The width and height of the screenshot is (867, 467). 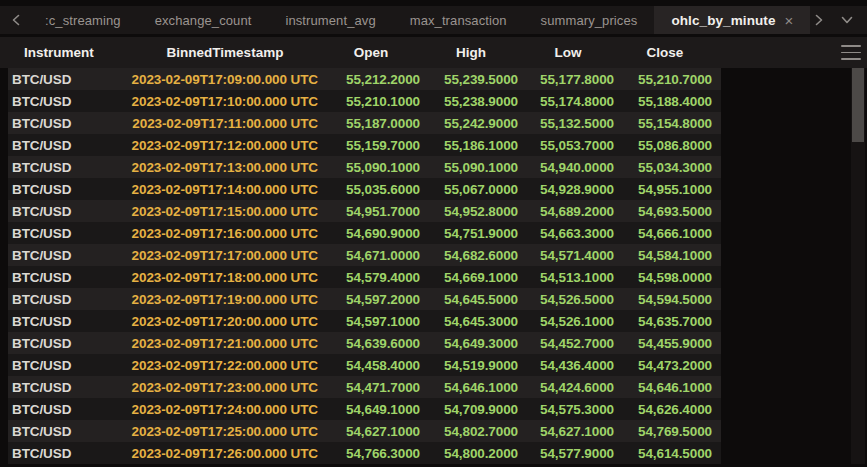 I want to click on scroll-tabs-right-button, so click(x=819, y=20).